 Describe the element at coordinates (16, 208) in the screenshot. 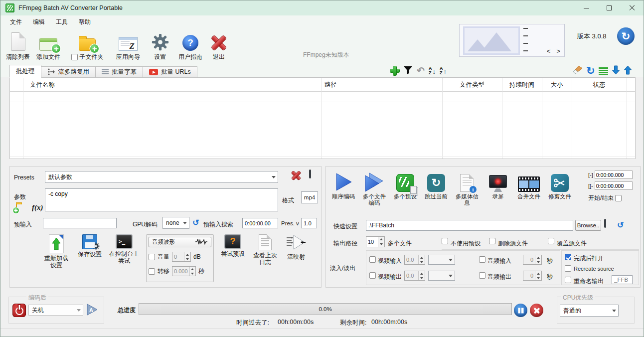

I see `folder-add-icon` at that location.